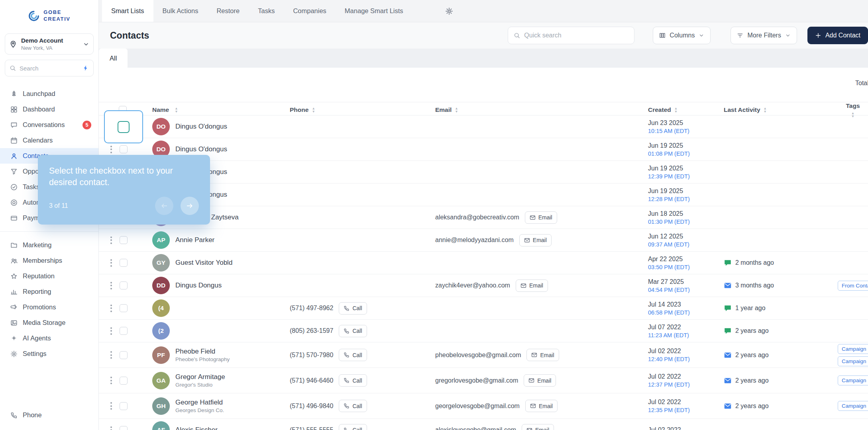 This screenshot has width=868, height=430. I want to click on sidebar-item-conversations: Conversations5, so click(49, 125).